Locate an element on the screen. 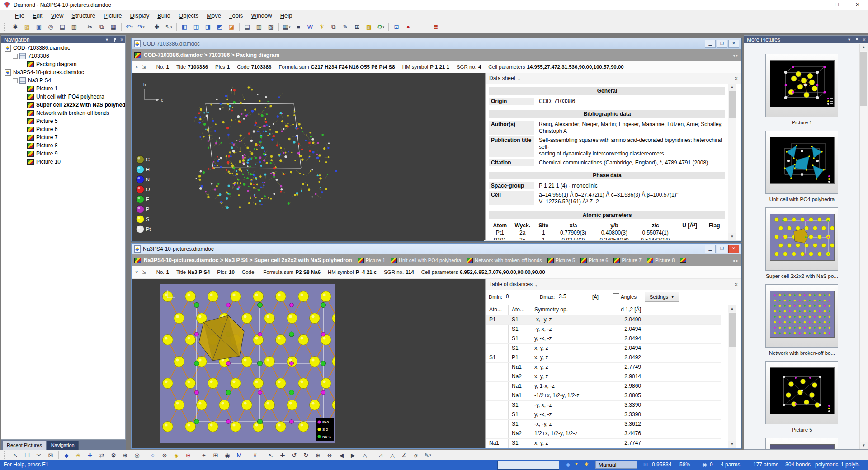  copy-button: ⧉ is located at coordinates (102, 27).